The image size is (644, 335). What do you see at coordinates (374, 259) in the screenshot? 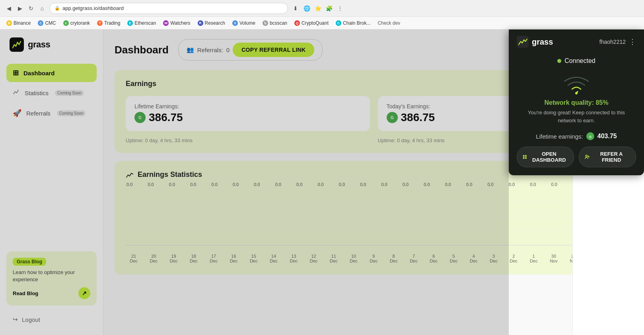
I see `date-col-12: 9Dec` at bounding box center [374, 259].